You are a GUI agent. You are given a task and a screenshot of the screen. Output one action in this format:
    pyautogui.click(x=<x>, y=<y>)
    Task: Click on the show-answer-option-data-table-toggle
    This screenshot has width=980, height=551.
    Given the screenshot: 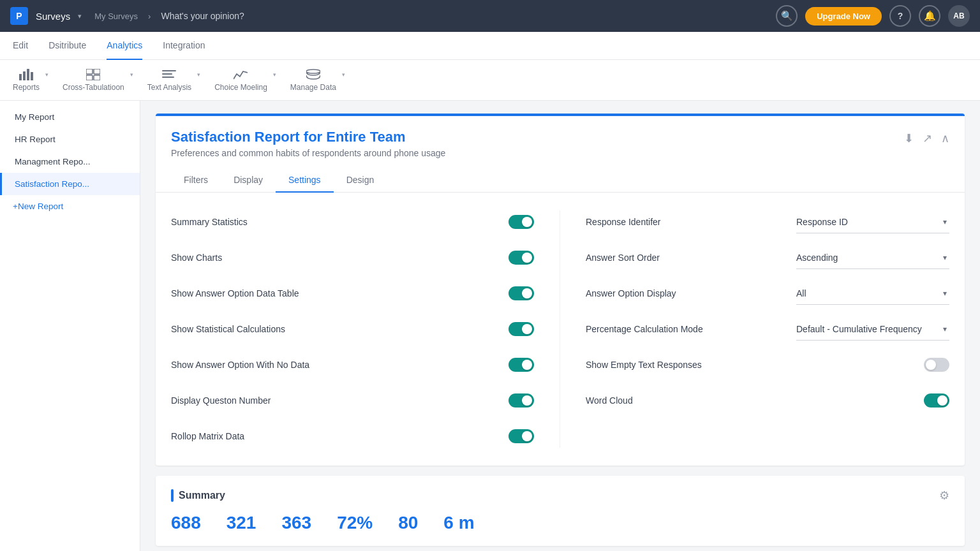 What is the action you would take?
    pyautogui.click(x=521, y=293)
    